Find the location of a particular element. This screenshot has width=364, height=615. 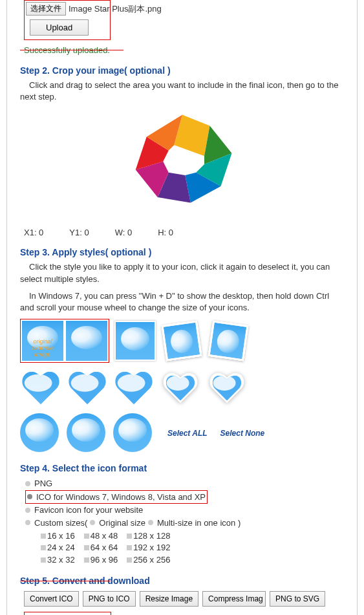

step2-title: Step 2. Crop your image( optional ) is located at coordinates (182, 70).